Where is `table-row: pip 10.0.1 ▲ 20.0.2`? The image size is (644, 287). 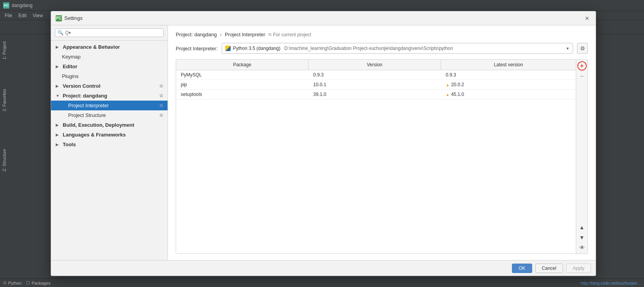 table-row: pip 10.0.1 ▲ 20.0.2 is located at coordinates (376, 85).